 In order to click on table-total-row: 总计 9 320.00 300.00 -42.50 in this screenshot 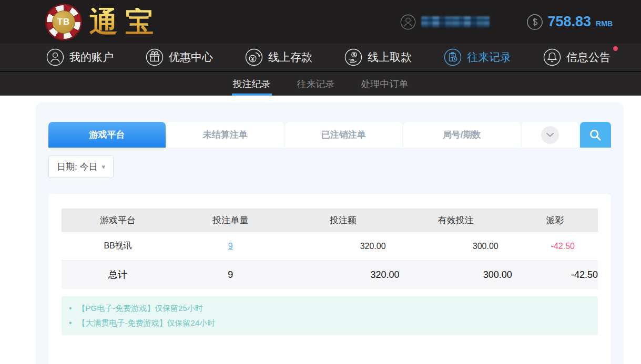, I will do `click(330, 275)`.